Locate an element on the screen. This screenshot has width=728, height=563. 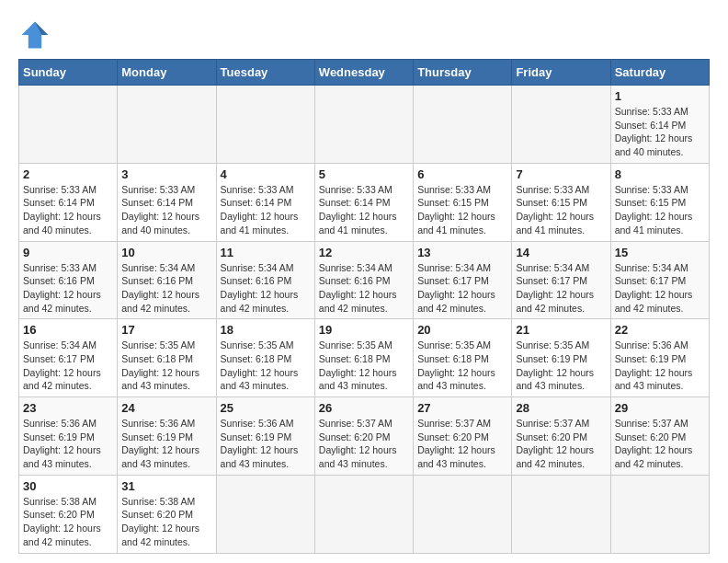
calendar-week-1: 1Sunrise: 5:33 AM Sunset: 6:14 PM Daylig… is located at coordinates (364, 125).